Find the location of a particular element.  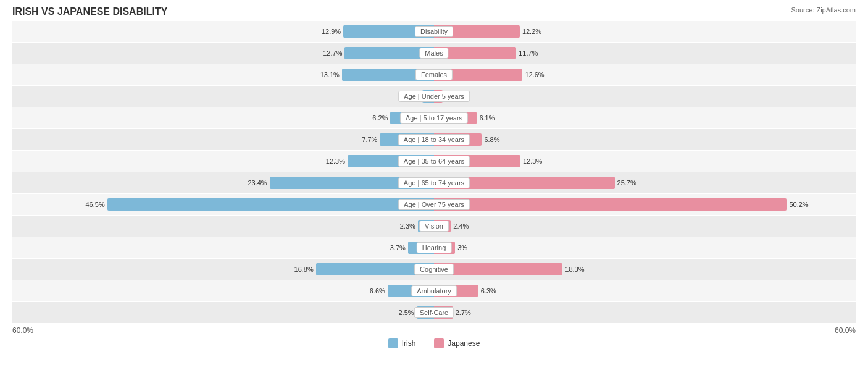

bar-row: Age | 5 to 17 years 6.2% 6.1% is located at coordinates (434, 118).